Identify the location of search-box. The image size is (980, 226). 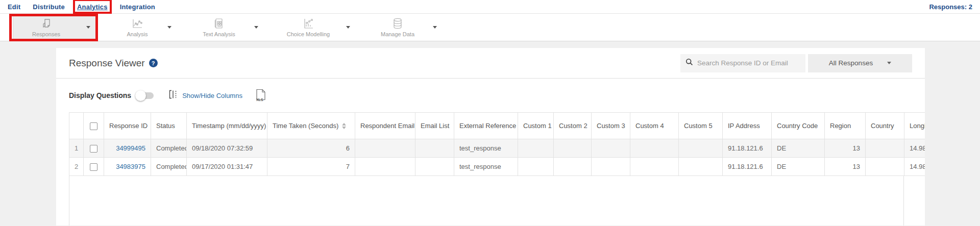
(743, 63).